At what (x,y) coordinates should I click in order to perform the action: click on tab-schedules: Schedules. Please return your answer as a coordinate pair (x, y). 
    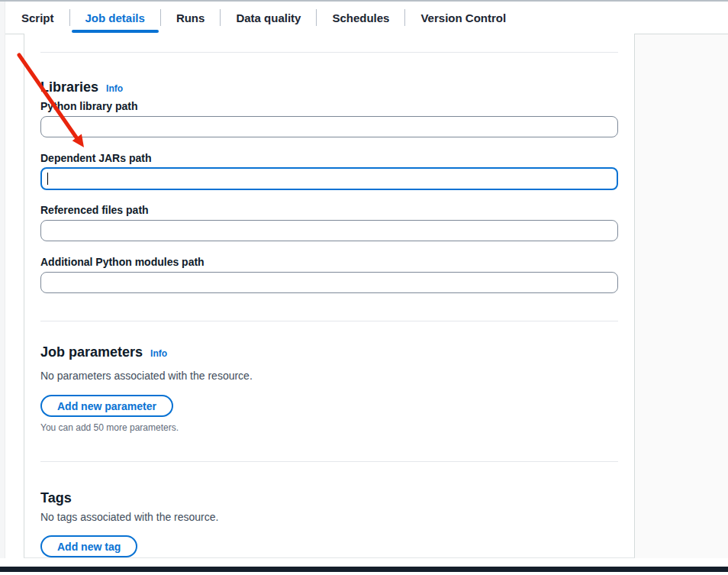
    Looking at the image, I should click on (360, 18).